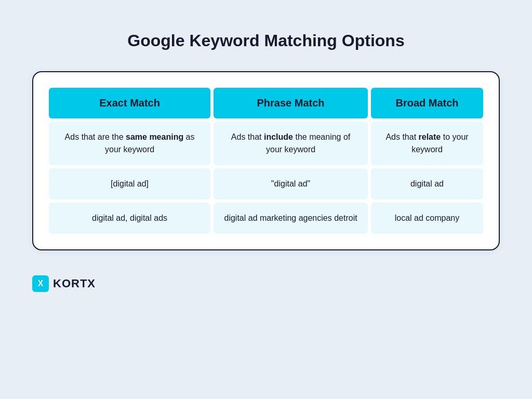 The width and height of the screenshot is (532, 399). I want to click on table-row: digital ad, digital adsdigital ad market…, so click(266, 218).